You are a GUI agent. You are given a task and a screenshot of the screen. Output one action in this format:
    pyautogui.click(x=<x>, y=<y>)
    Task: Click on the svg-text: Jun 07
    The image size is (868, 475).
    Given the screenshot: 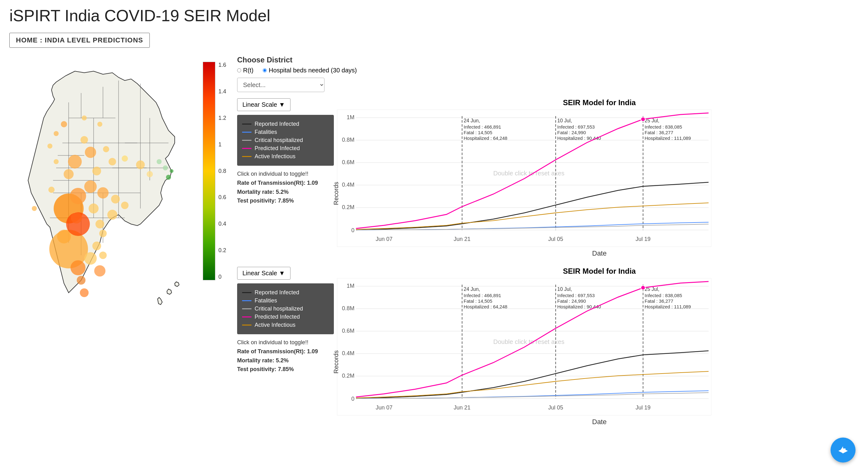 What is the action you would take?
    pyautogui.click(x=384, y=408)
    